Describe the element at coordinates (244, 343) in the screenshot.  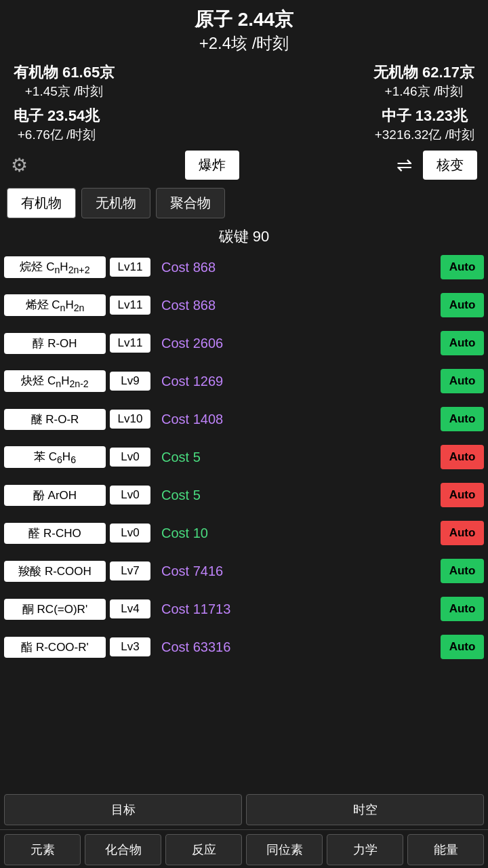
I see `table-row: 醇 R-OH Lv11 Cost 2606 Auto` at that location.